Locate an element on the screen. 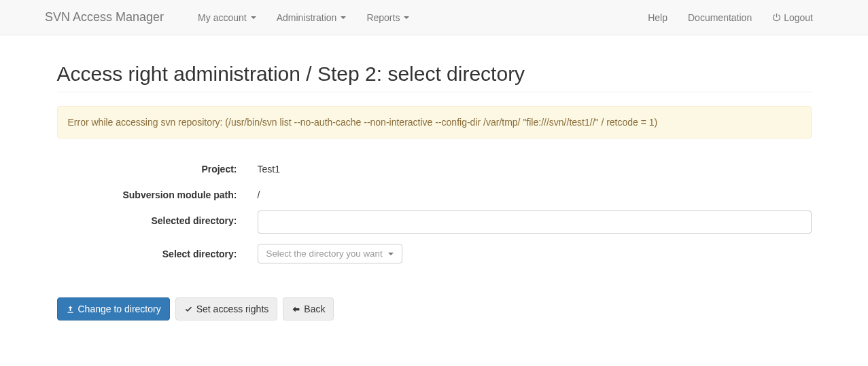 Image resolution: width=868 pixels, height=366 pixels. back-label: Back is located at coordinates (314, 309).